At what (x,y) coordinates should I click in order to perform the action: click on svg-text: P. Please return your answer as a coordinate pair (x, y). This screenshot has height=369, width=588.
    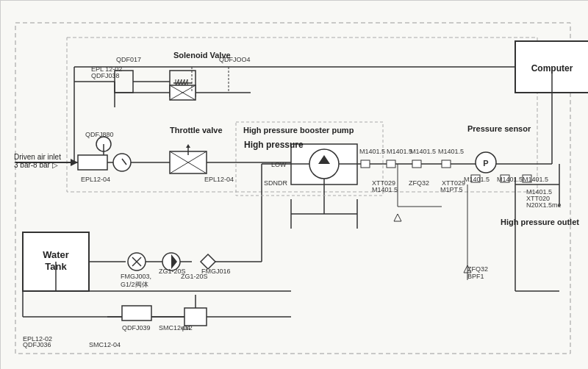
    Looking at the image, I should click on (485, 163).